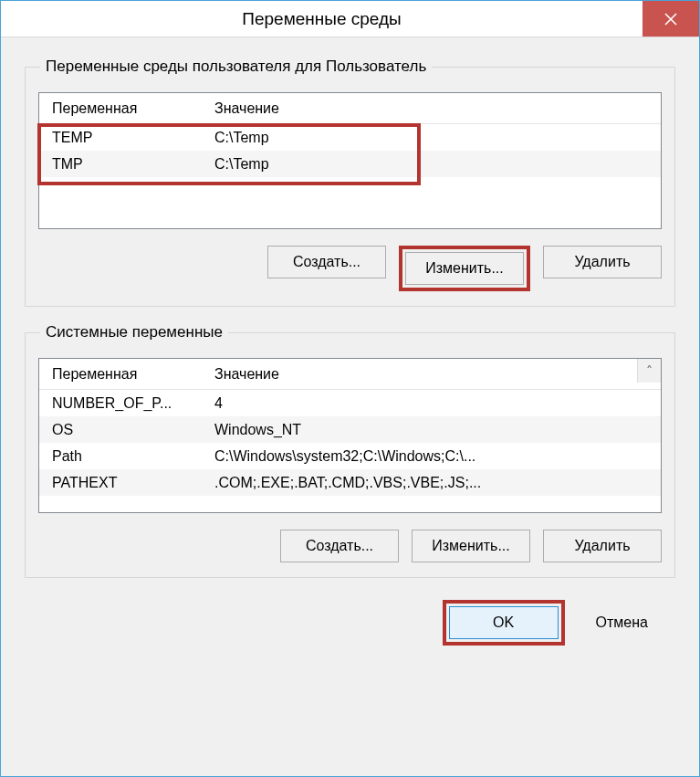 The height and width of the screenshot is (777, 700). Describe the element at coordinates (350, 429) in the screenshot. I see `table-row: OS Windows_NT` at that location.